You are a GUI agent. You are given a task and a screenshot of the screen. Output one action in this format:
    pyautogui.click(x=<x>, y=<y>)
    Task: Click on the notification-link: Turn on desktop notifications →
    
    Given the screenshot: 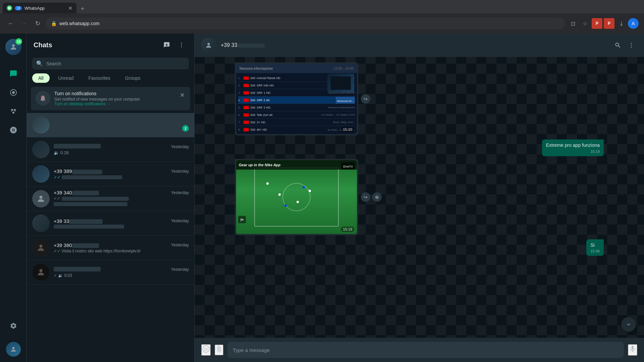 What is the action you would take?
    pyautogui.click(x=115, y=104)
    